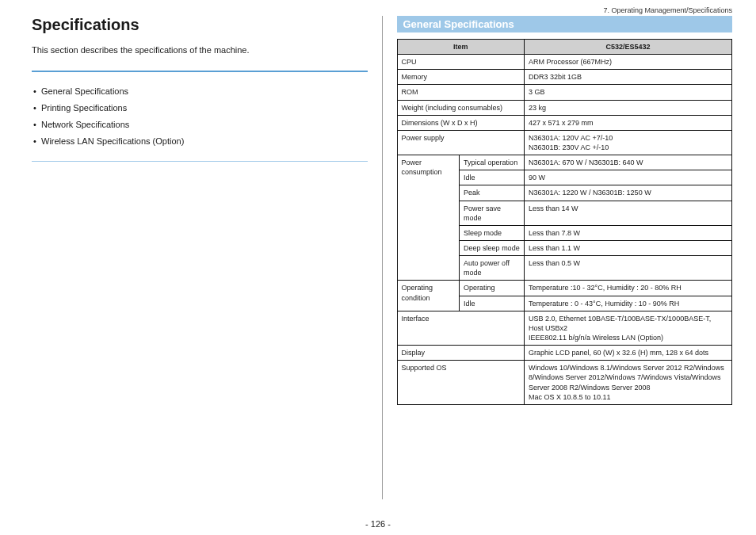  What do you see at coordinates (628, 78) in the screenshot?
I see `cell-value: DDR3 32bit 1GB` at bounding box center [628, 78].